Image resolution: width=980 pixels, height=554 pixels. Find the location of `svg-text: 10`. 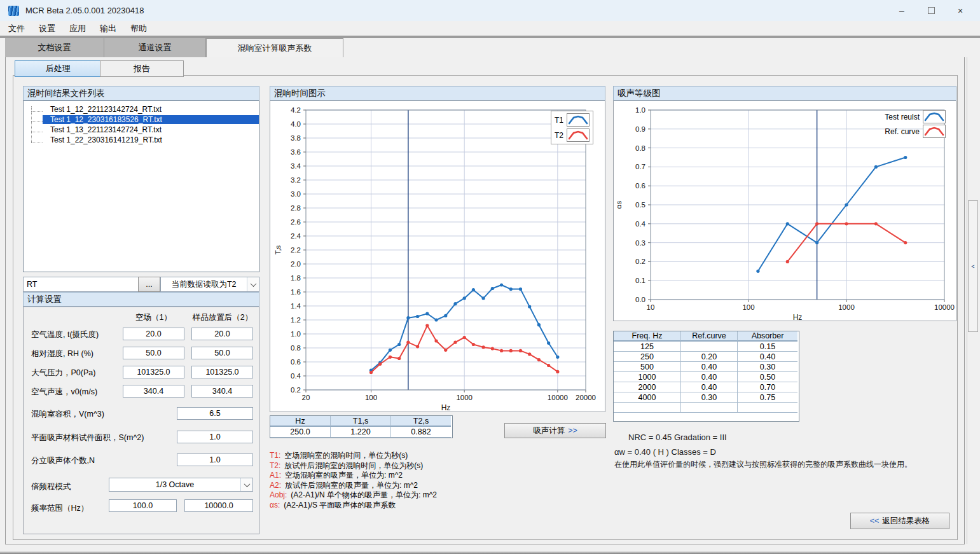

svg-text: 10 is located at coordinates (651, 307).